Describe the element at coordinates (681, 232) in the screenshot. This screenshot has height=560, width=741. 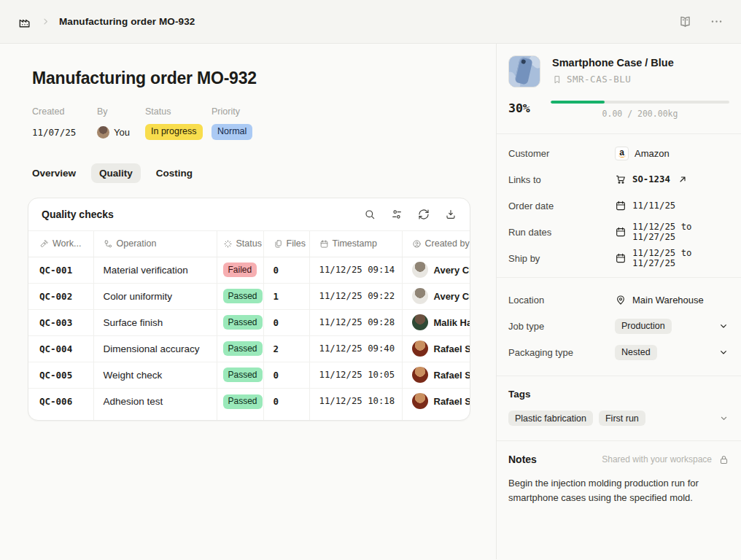
I see `run-dates-value: 11/12/25 to 11/27/25` at that location.